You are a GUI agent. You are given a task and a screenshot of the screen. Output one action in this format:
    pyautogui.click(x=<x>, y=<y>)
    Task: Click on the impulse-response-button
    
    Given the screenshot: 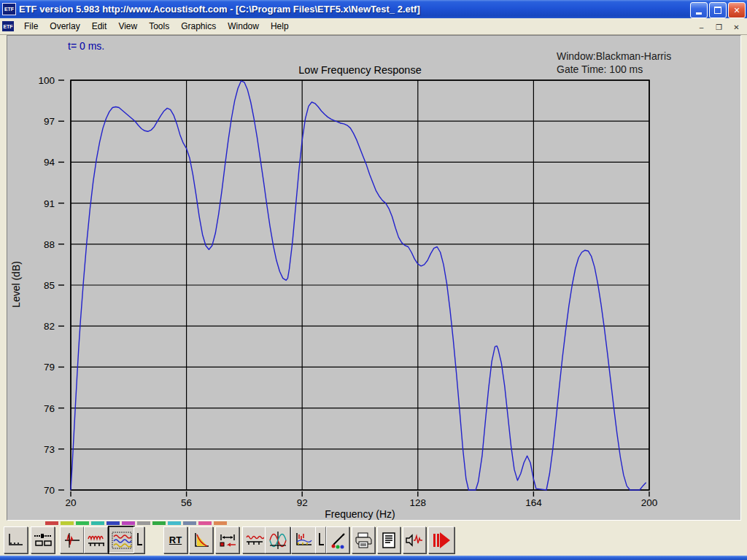 What is the action you would take?
    pyautogui.click(x=71, y=540)
    